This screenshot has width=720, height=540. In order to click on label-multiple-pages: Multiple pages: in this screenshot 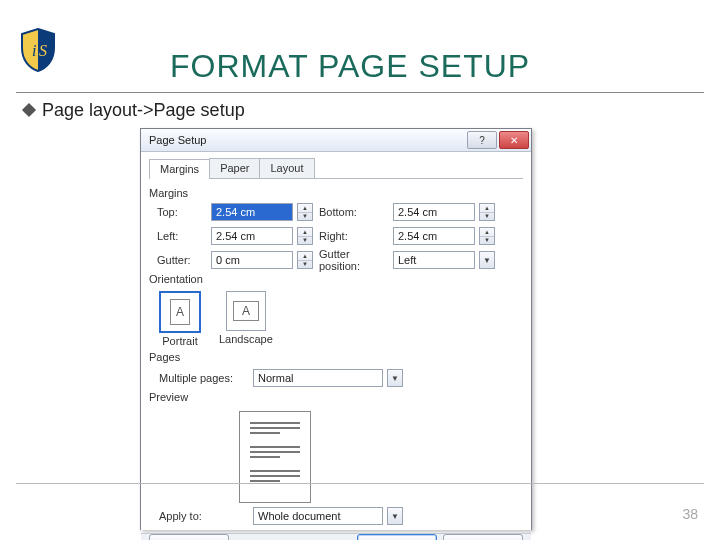, I will do `click(204, 378)`.